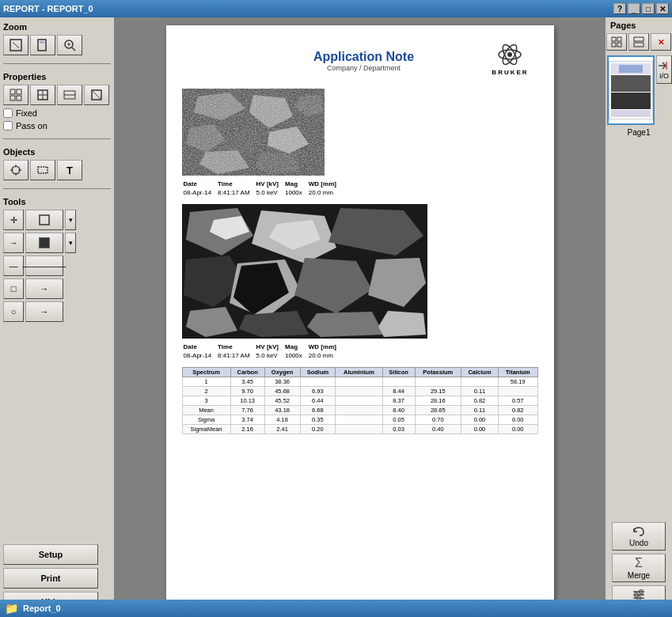  Describe the element at coordinates (640, 133) in the screenshot. I see `page-1-label: Page1` at that location.